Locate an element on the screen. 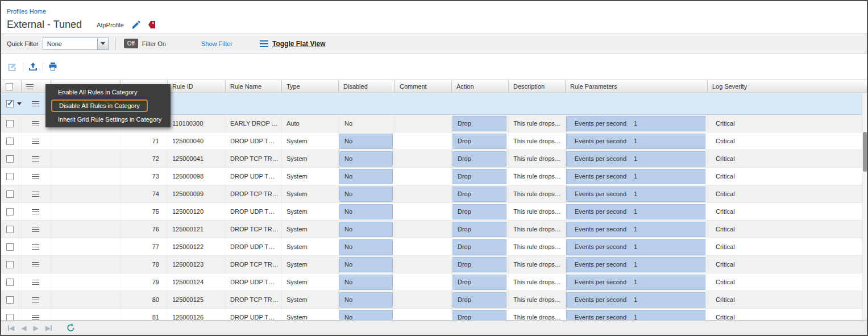  show-filter-link: Show Filter is located at coordinates (217, 44).